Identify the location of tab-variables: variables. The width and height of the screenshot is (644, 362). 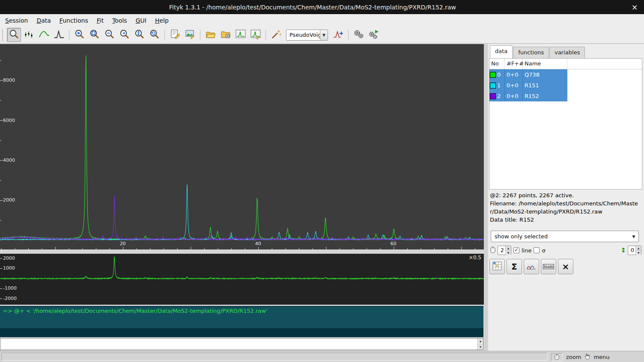
(567, 52).